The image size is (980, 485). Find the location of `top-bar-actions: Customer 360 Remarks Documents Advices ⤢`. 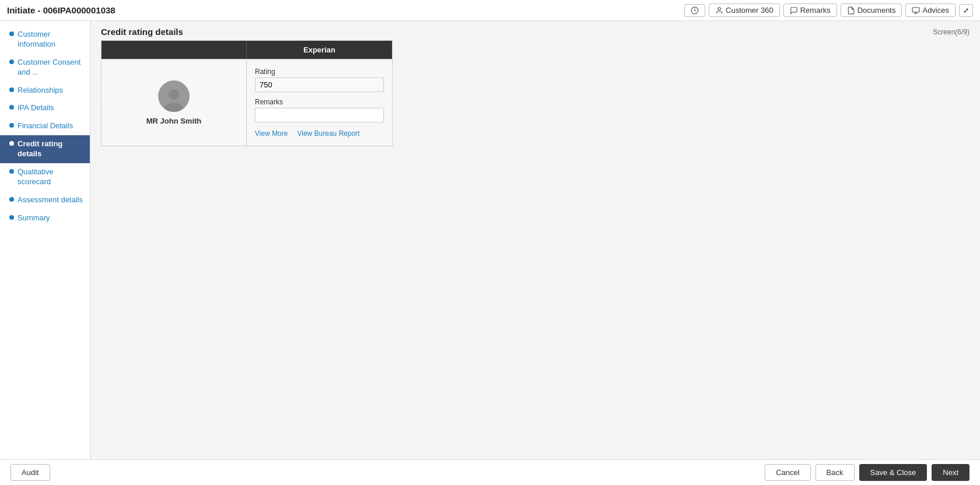

top-bar-actions: Customer 360 Remarks Documents Advices ⤢ is located at coordinates (828, 10).